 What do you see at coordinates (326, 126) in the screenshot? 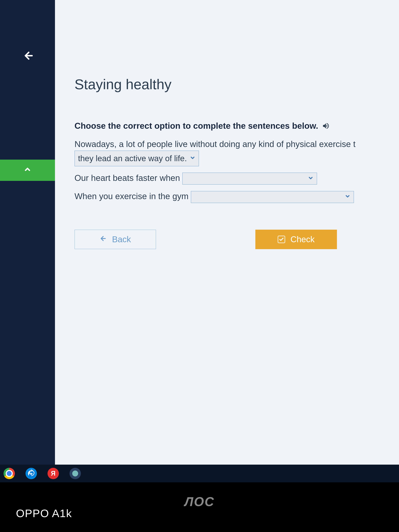
I see `audio-icon` at bounding box center [326, 126].